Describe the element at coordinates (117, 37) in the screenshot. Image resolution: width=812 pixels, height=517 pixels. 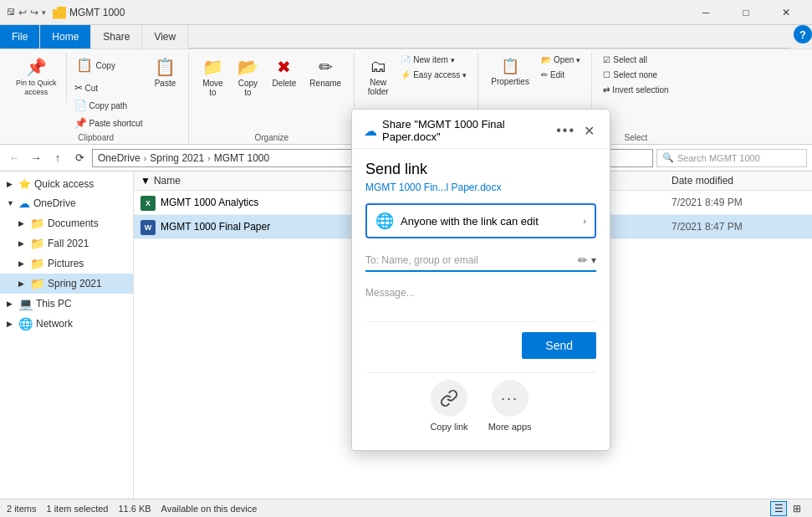
I see `tab-share: Share` at that location.